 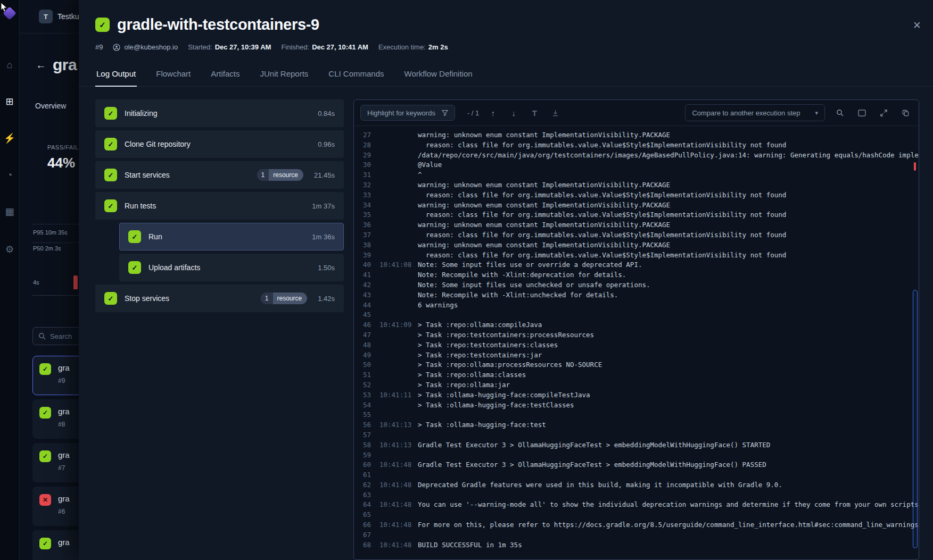 What do you see at coordinates (284, 298) in the screenshot?
I see `resource-badge: 1resource` at bounding box center [284, 298].